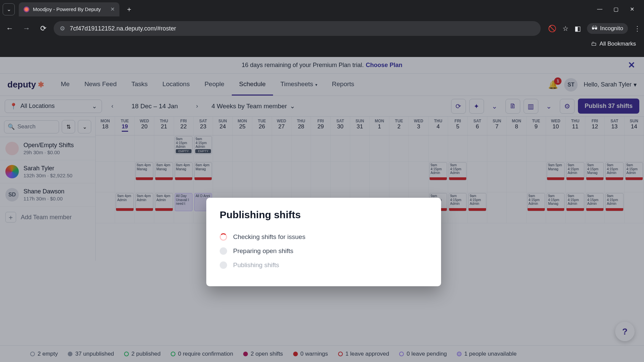 This screenshot has height=362, width=644. Describe the element at coordinates (269, 237) in the screenshot. I see `step-label: Checking shifts for issues` at that location.